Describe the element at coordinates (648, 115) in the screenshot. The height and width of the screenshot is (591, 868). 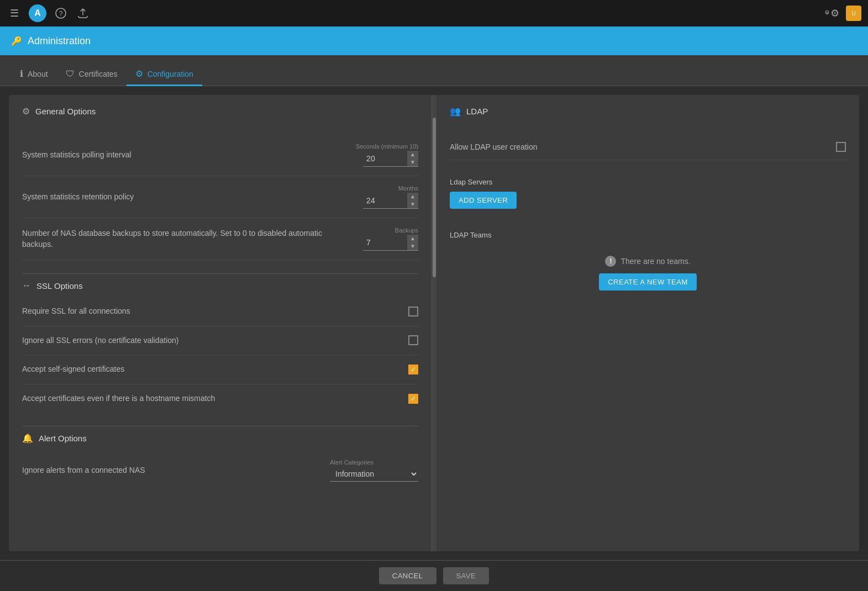
I see `ldap-header: 👥 LDAP` at that location.